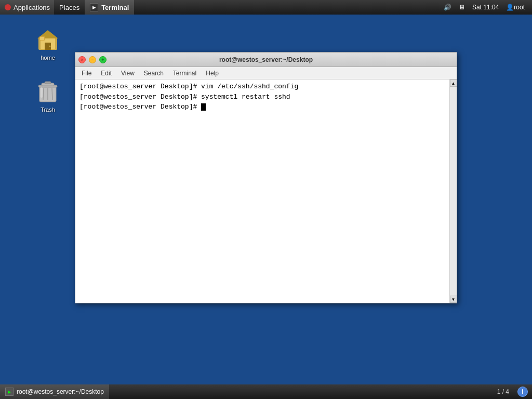 This screenshot has width=532, height=399. Describe the element at coordinates (55, 392) in the screenshot. I see `bottom-task-terminal: ▶ root@westos_server:~/Desktop` at that location.